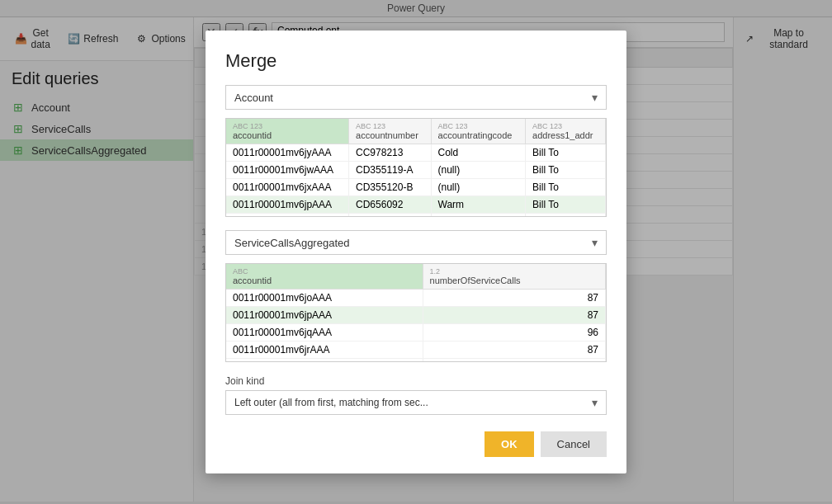 The height and width of the screenshot is (504, 832). Describe the element at coordinates (287, 132) in the screenshot. I see `col-accountid-header: ABC 123 accountid` at that location.